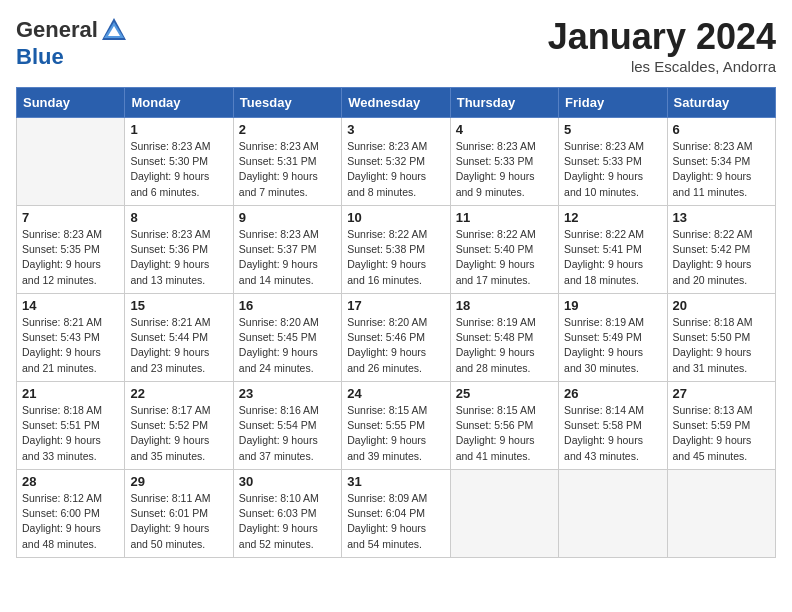 This screenshot has height=612, width=792. What do you see at coordinates (613, 103) in the screenshot?
I see `calendar-col-header: Friday` at bounding box center [613, 103].